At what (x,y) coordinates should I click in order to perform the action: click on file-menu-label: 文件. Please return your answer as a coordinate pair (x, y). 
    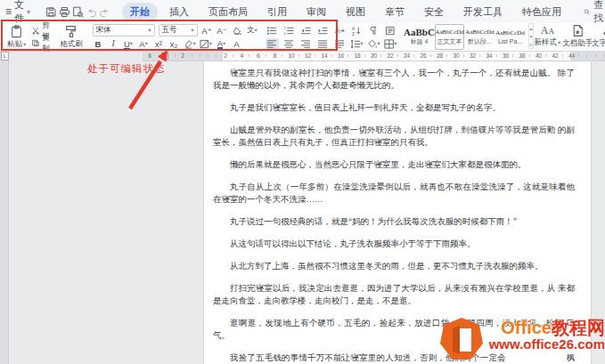
    Looking at the image, I should click on (20, 12).